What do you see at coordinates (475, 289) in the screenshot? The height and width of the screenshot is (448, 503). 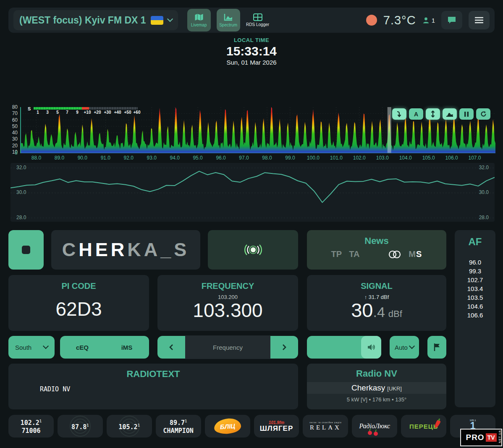 I see `af-list: 96.099.3102.7103.4103.5104.6106.6` at bounding box center [475, 289].